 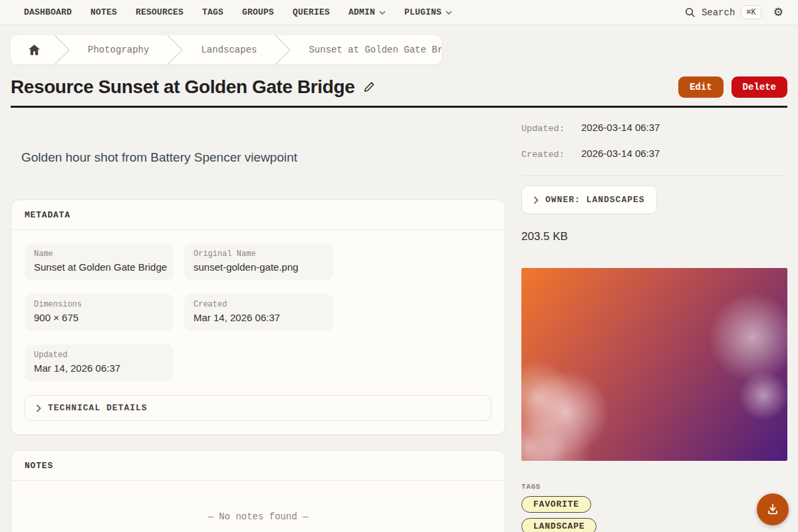 What do you see at coordinates (99, 355) in the screenshot?
I see `field-updated-label: Updated` at bounding box center [99, 355].